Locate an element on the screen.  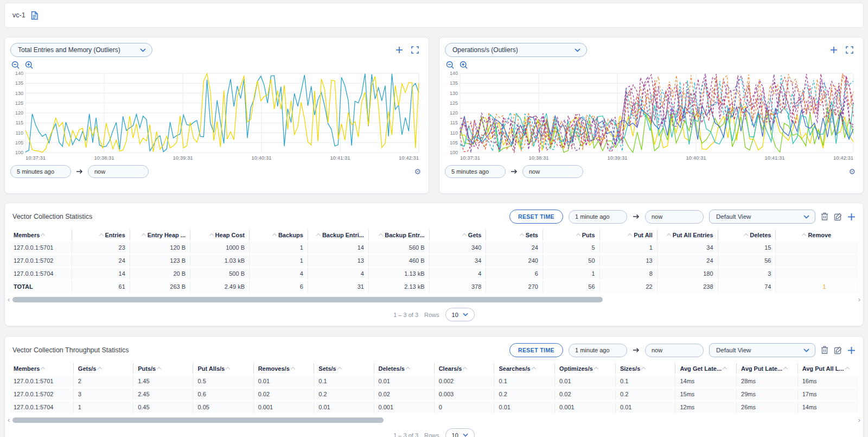
column-header-entry-heap-: Entry Heap ... is located at coordinates (159, 236).